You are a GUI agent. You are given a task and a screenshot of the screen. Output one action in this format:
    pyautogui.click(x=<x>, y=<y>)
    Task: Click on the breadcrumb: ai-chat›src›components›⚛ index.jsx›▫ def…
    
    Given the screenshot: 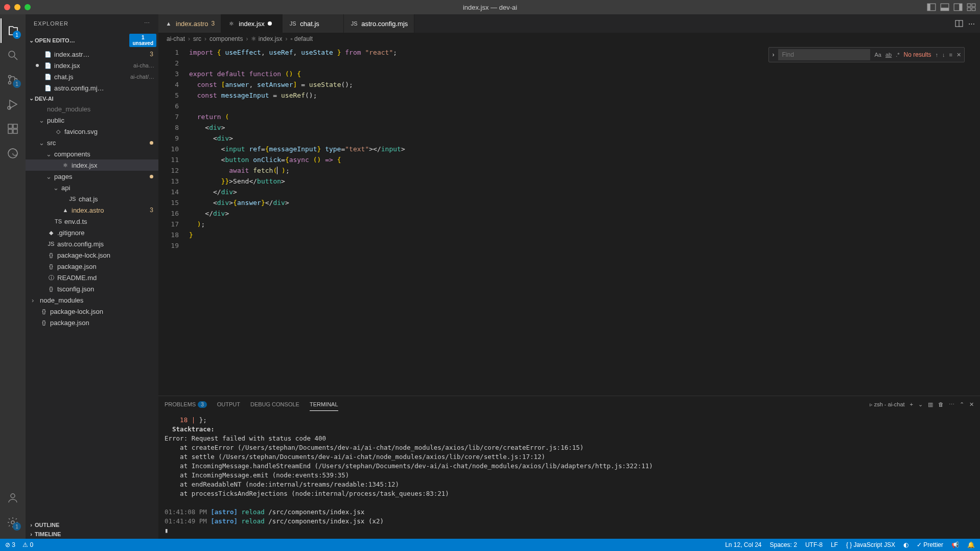 What is the action you would take?
    pyautogui.click(x=569, y=39)
    